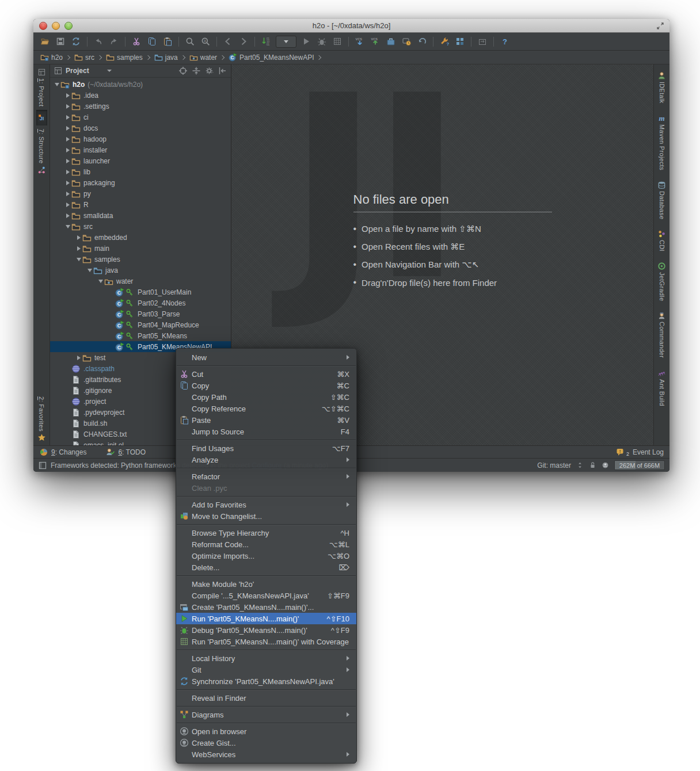 Image resolution: width=700 pixels, height=771 pixels. I want to click on tree-item-.settings: .settings, so click(140, 106).